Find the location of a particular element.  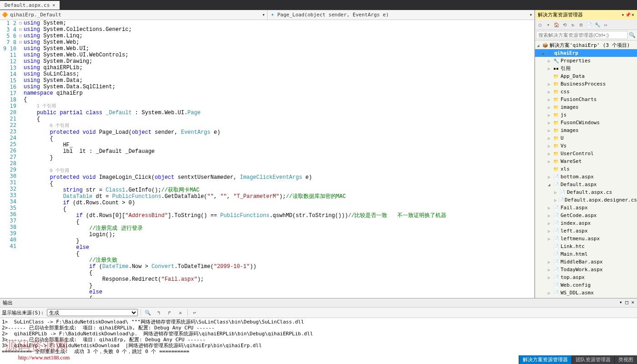

node-wareset: ▷📁WareSet is located at coordinates (586, 161).